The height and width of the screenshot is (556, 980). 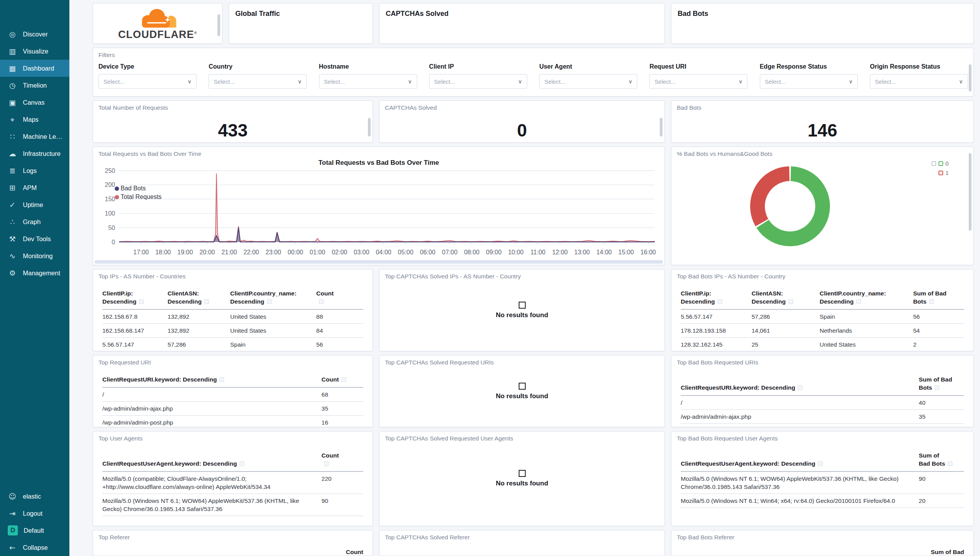 What do you see at coordinates (35, 496) in the screenshot?
I see `sidebar-item-user-elastic: ☺ elastic` at bounding box center [35, 496].